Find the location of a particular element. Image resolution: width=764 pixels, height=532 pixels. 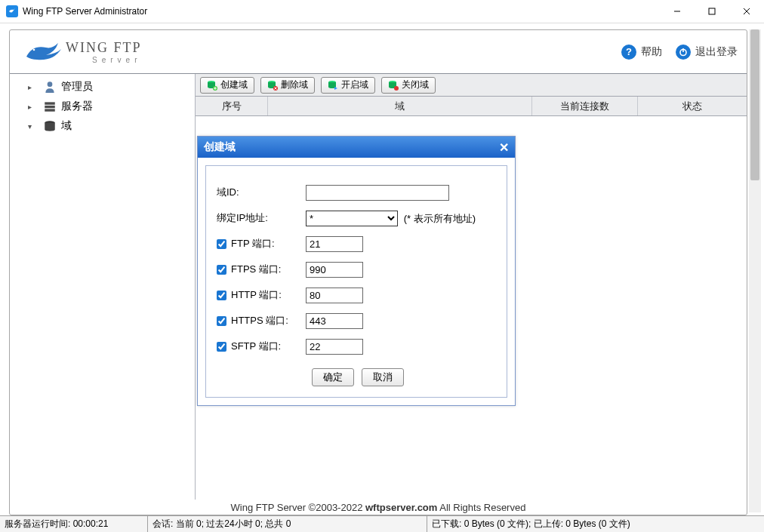

ftp-checkbox is located at coordinates (222, 244).